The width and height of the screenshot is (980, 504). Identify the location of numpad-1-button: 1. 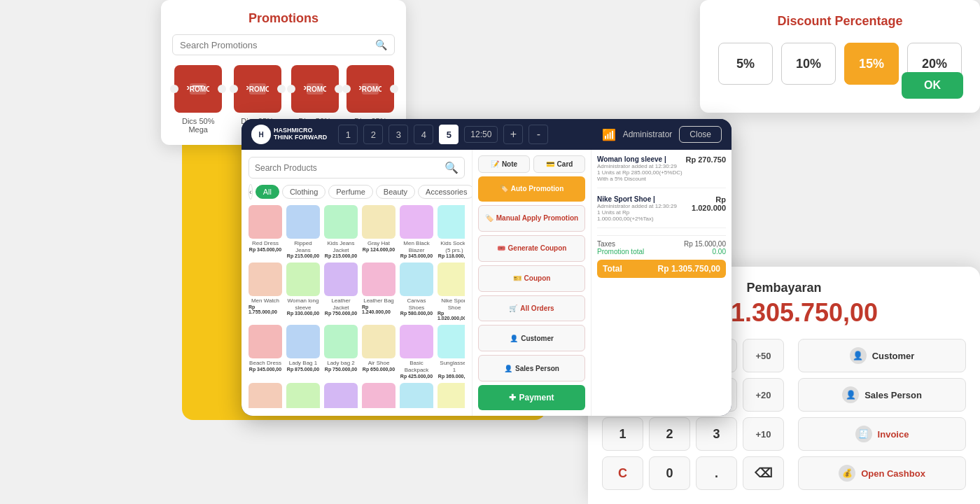
(623, 434).